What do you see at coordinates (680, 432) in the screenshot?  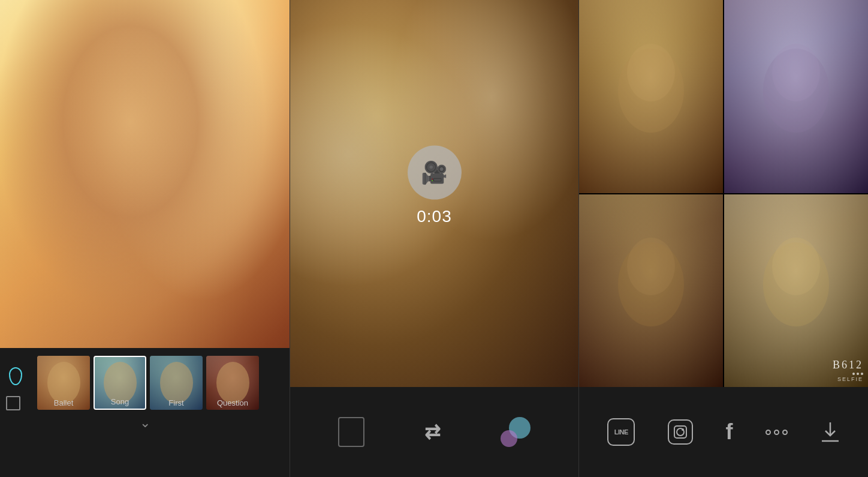 I see `insta-inner` at bounding box center [680, 432].